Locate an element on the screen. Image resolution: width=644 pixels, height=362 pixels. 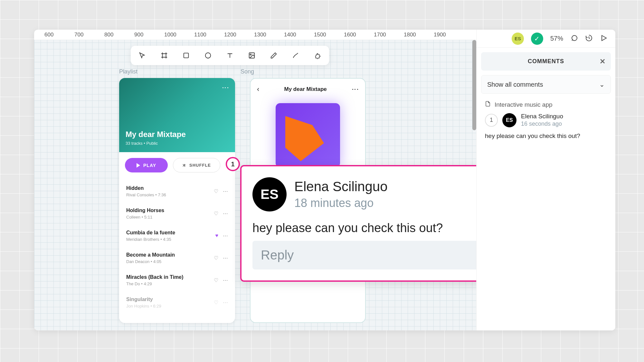
track-row: Cumbia de la fuenteMeridian Brothers • 4… is located at coordinates (177, 236).